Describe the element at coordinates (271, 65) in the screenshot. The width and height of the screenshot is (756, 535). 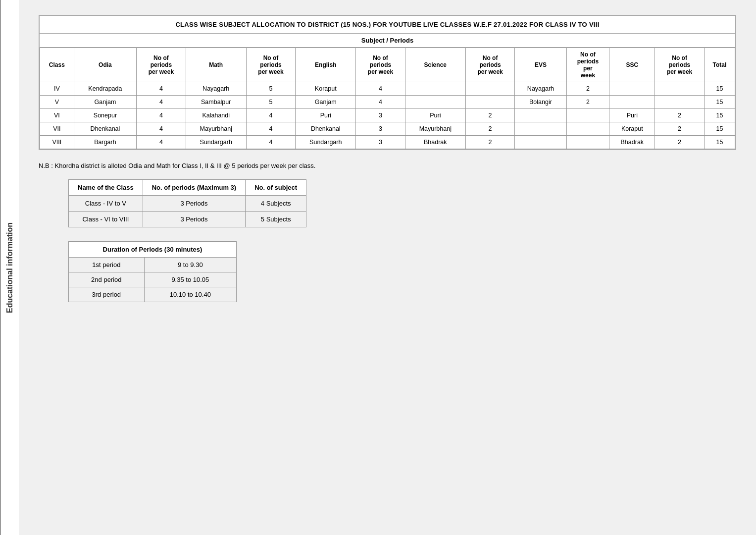
I see `col-math-periods: No ofperiodsper week` at that location.